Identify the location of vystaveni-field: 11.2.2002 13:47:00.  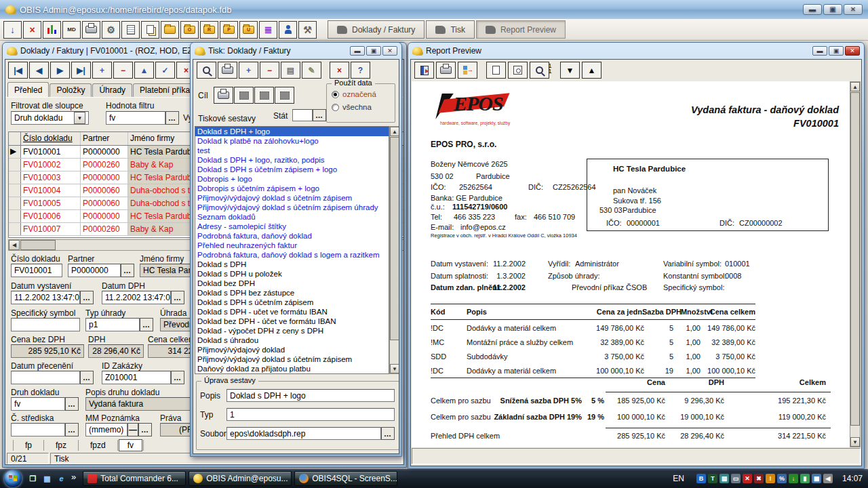
(45, 298).